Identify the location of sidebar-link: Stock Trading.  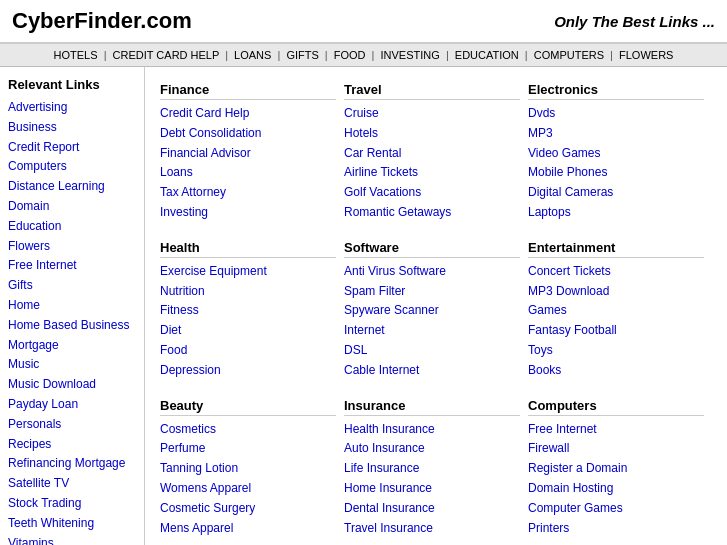
(72, 504).